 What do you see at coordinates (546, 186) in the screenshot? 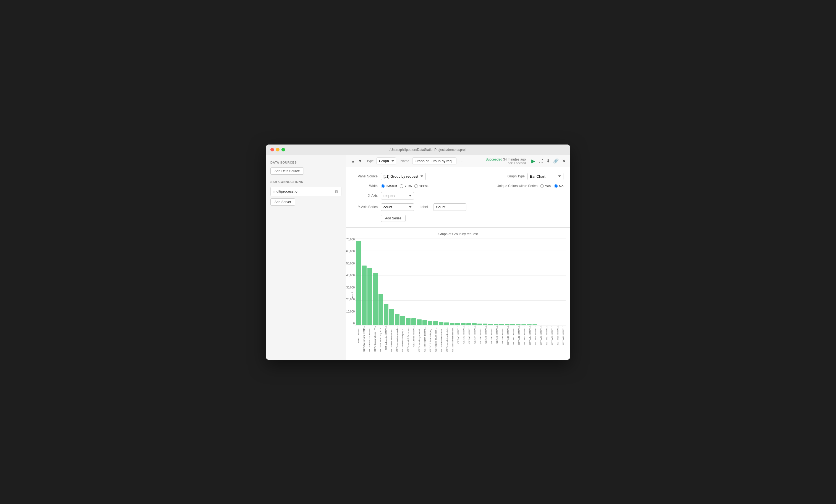
I see `unique-colors-yes: Yes` at bounding box center [546, 186].